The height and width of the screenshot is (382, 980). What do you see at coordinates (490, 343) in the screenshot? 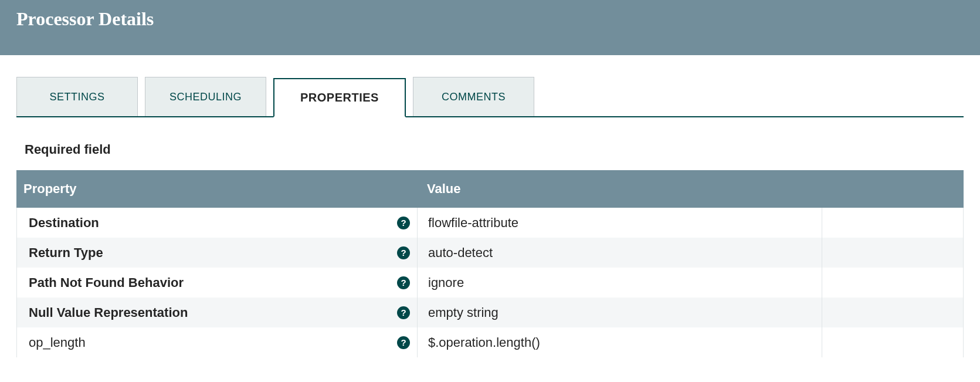
I see `table-row: op_length?$.operation.length()` at bounding box center [490, 343].